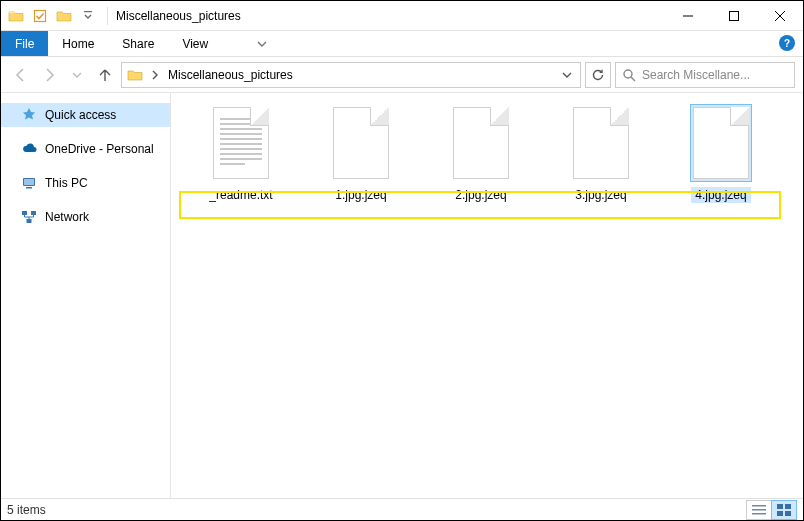 Image resolution: width=804 pixels, height=521 pixels. Describe the element at coordinates (100, 149) in the screenshot. I see `nav-item-label: OneDrive - Personal` at that location.